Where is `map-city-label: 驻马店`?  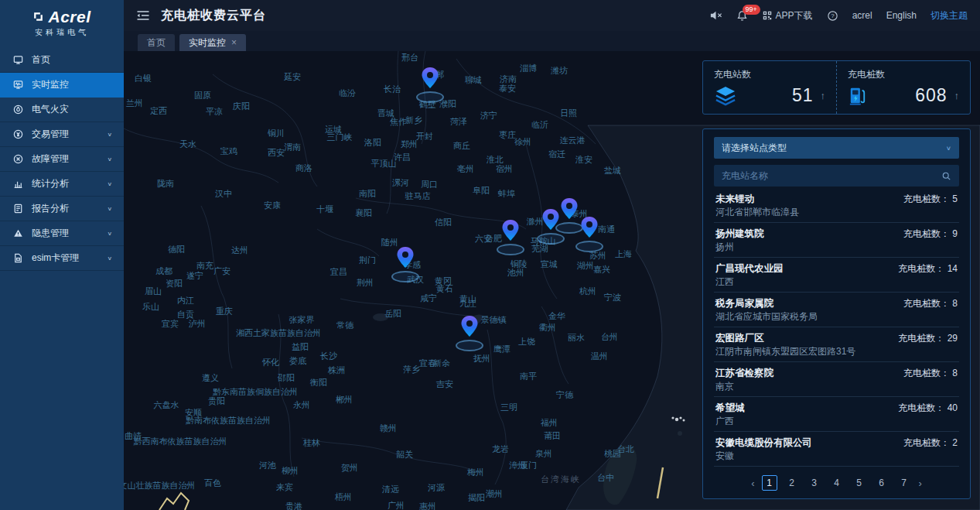 map-city-label: 驻马店 is located at coordinates (418, 197).